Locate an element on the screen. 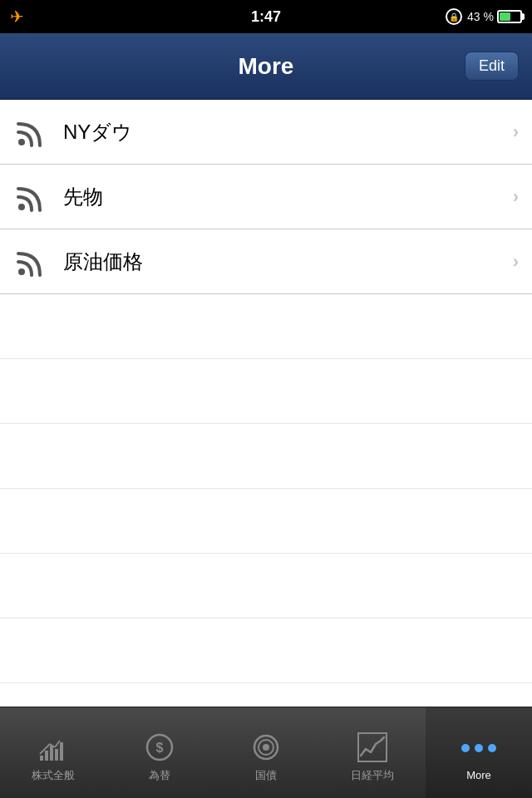 The height and width of the screenshot is (798, 532). status-bar: ✈ 1:47 🔒 43 % is located at coordinates (266, 17).